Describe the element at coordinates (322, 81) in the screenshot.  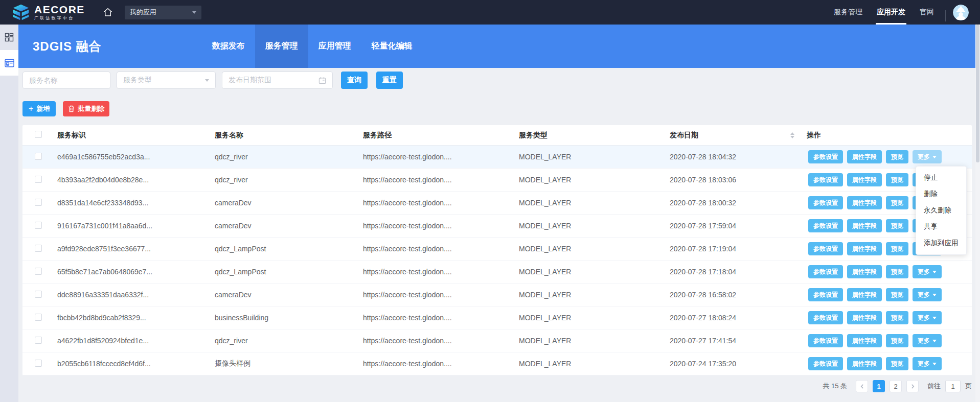
I see `calendar-icon` at that location.